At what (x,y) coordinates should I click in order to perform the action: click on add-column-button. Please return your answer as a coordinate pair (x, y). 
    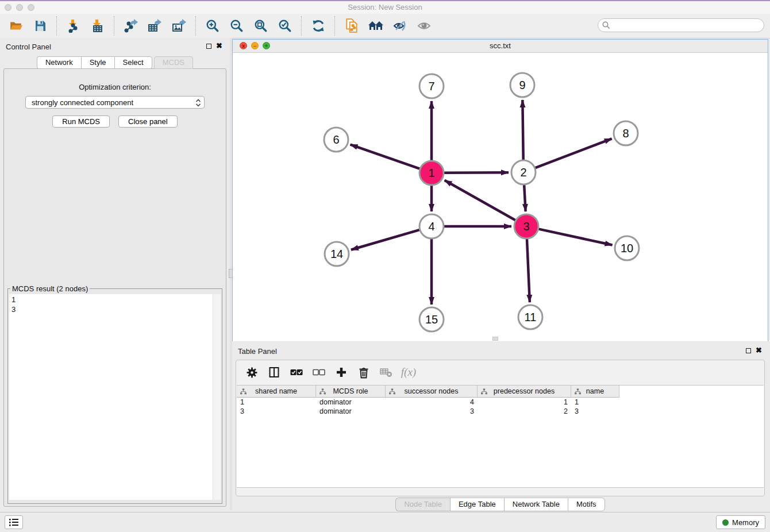
    Looking at the image, I should click on (341, 372).